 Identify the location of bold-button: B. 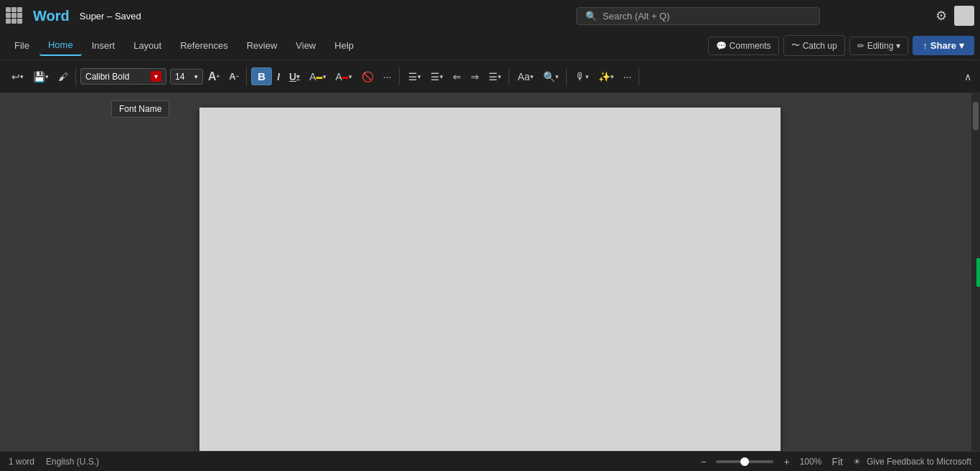
(261, 76).